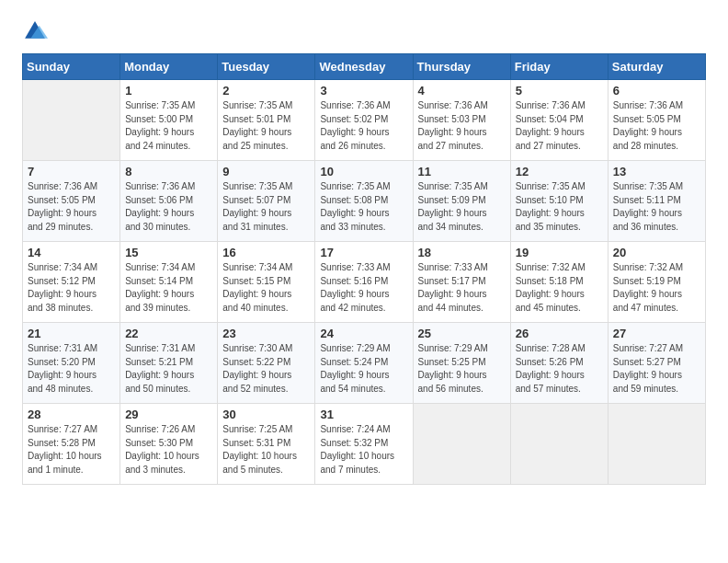 This screenshot has height=563, width=728. What do you see at coordinates (364, 282) in the screenshot?
I see `calendar-cell: 17Sunrise: 7:33 AM Sunset: 5:16 PM Dayli…` at bounding box center [364, 282].